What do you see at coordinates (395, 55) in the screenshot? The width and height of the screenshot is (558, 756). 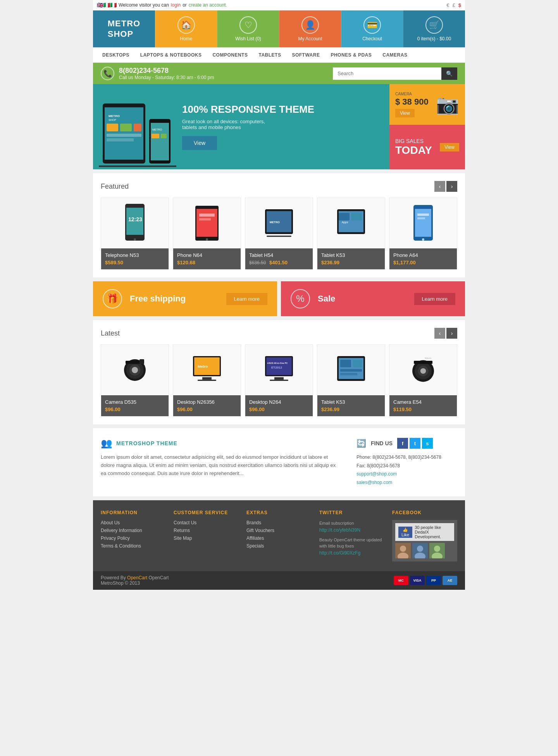 I see `cat-cameras: CAMERAS` at bounding box center [395, 55].